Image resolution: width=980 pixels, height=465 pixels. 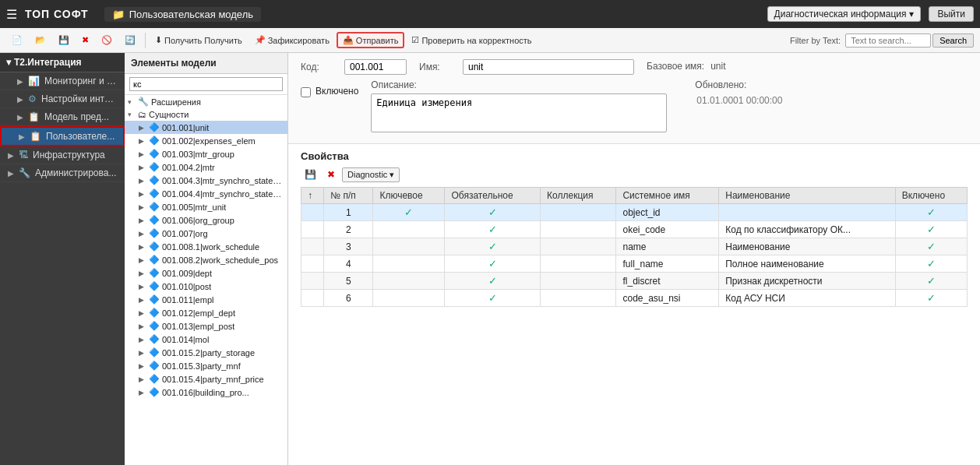 What do you see at coordinates (220, 260) in the screenshot?
I see `tree-node-label: 001.008.2|work_schedule_pos` at bounding box center [220, 260].